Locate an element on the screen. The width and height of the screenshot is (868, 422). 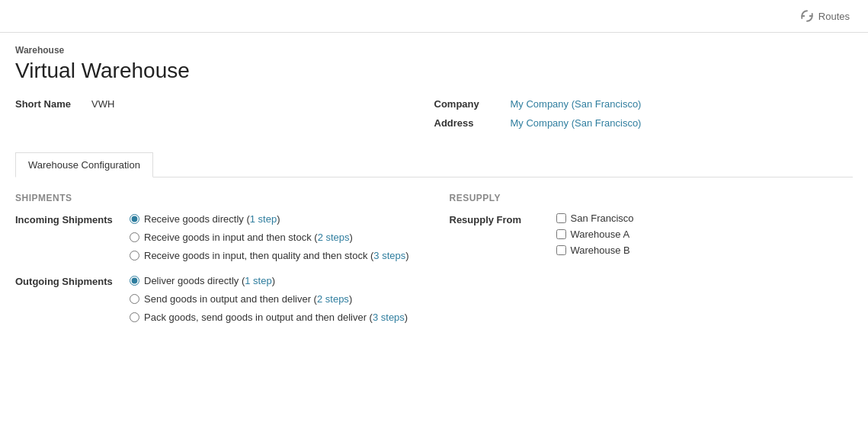
form-fields: Short Name VWH Company My Company (San F… is located at coordinates (434, 117).